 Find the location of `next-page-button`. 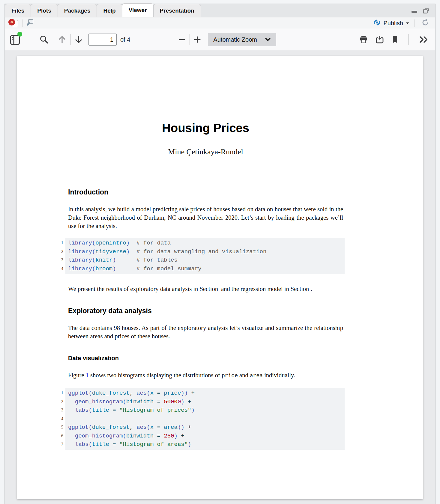

next-page-button is located at coordinates (79, 40).